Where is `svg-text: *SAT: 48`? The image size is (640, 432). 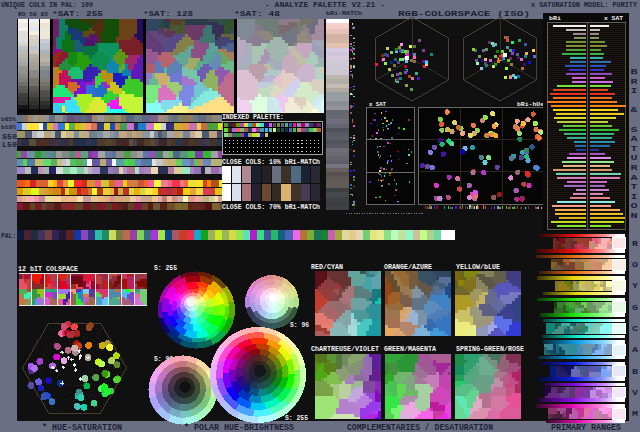 svg-text: *SAT: 48 is located at coordinates (257, 14).